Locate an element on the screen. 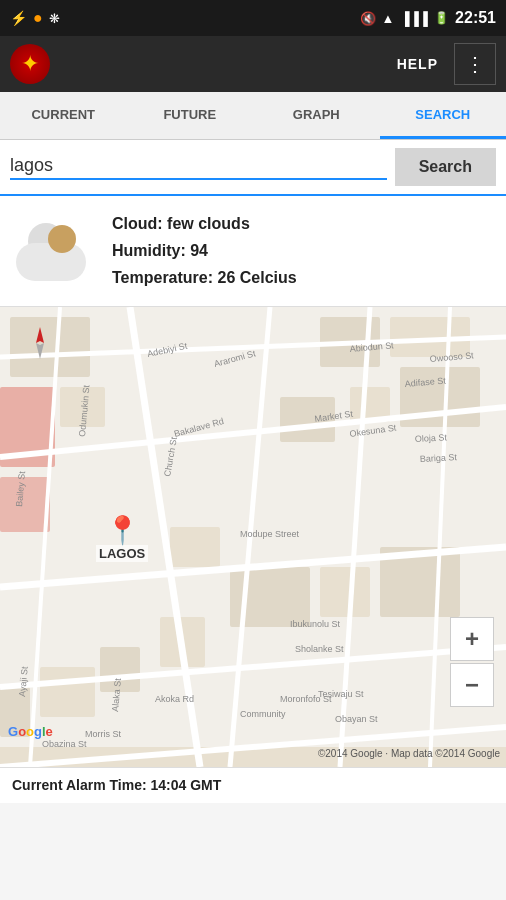 This screenshot has width=506, height=900. svg-text: Oloja St is located at coordinates (432, 438).